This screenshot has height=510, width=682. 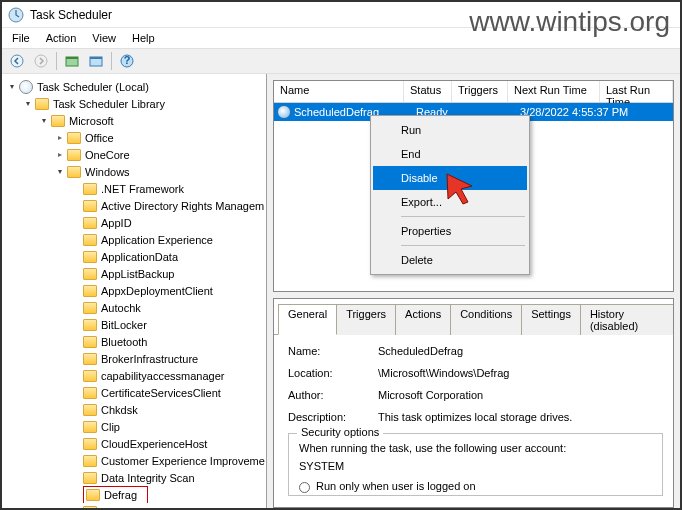 I want to click on tree-label: Task Scheduler (Local), so click(x=93, y=87).